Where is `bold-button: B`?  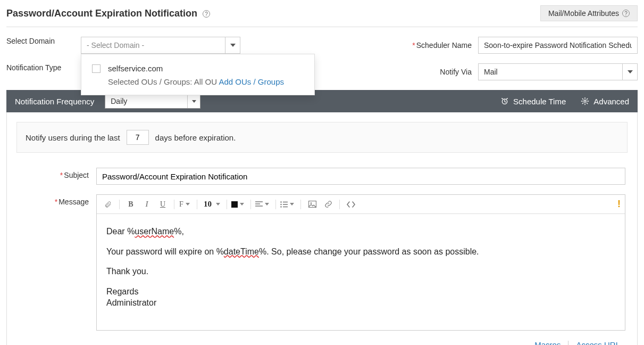 bold-button: B is located at coordinates (131, 204).